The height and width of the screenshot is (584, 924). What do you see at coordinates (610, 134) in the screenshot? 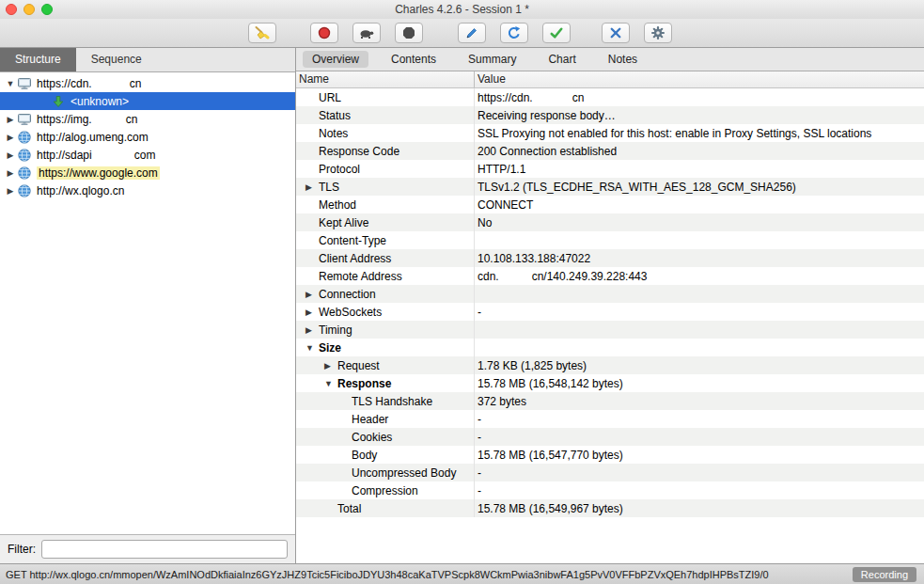
I see `table-row: NotesSSL Proxying not enabled for this h…` at bounding box center [610, 134].